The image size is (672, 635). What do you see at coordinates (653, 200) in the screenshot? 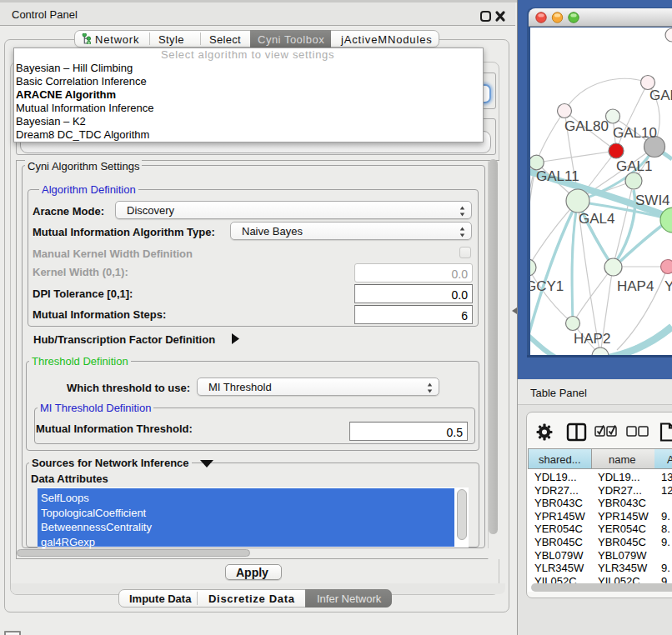
I see `svg-text: SWI4` at bounding box center [653, 200].